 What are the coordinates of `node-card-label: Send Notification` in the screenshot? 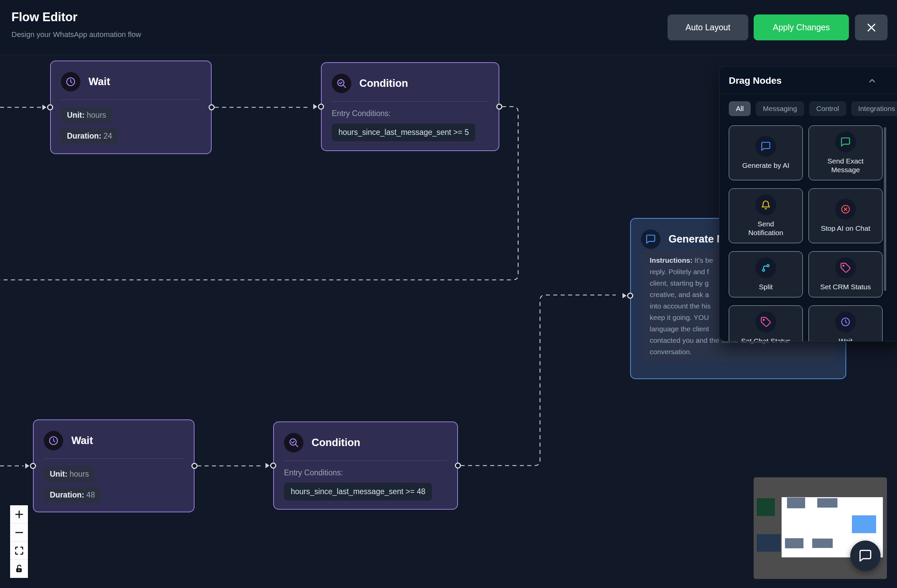 It's located at (766, 228).